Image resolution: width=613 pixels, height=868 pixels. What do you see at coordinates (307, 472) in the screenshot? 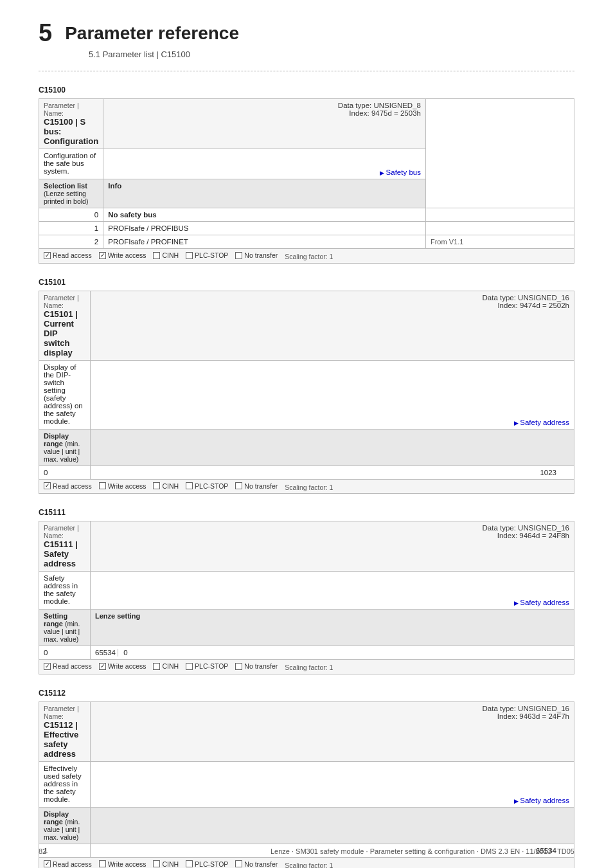
I see `range-value-row: 01023` at bounding box center [307, 472].